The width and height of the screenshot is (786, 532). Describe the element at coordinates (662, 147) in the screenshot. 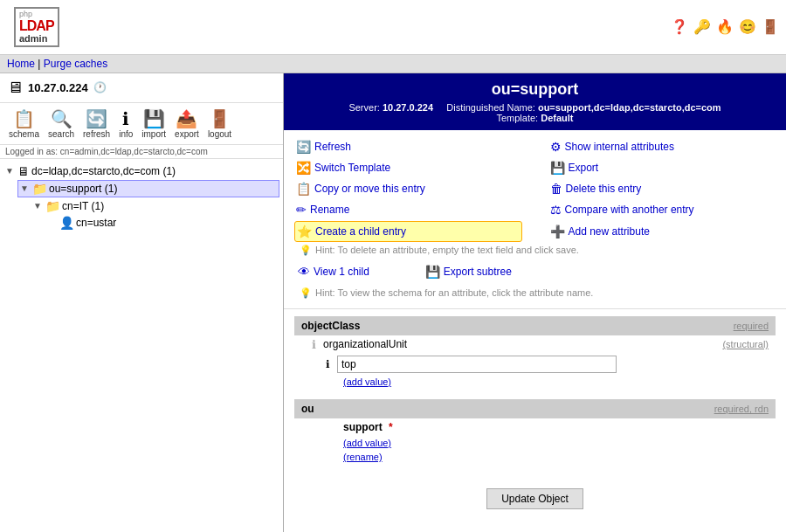

I see `show-internal-action: ⚙ Show internal attributes` at that location.